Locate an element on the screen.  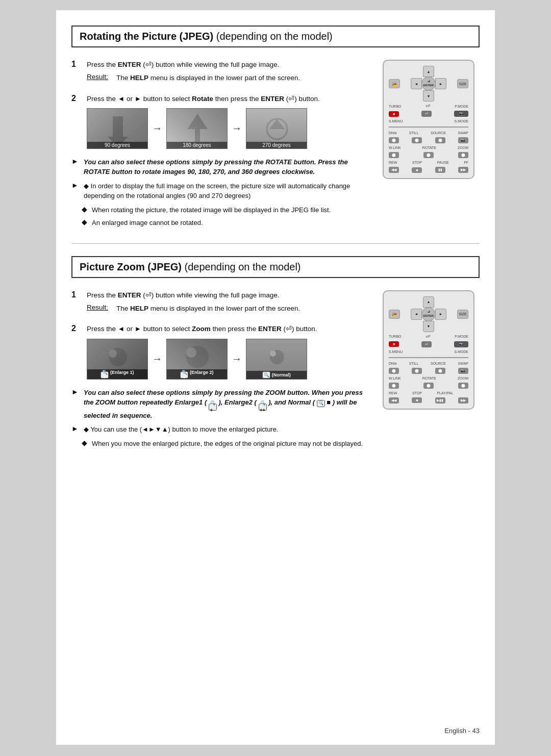
zoom-playpal-btn: ▶▮▮ is located at coordinates (440, 400).